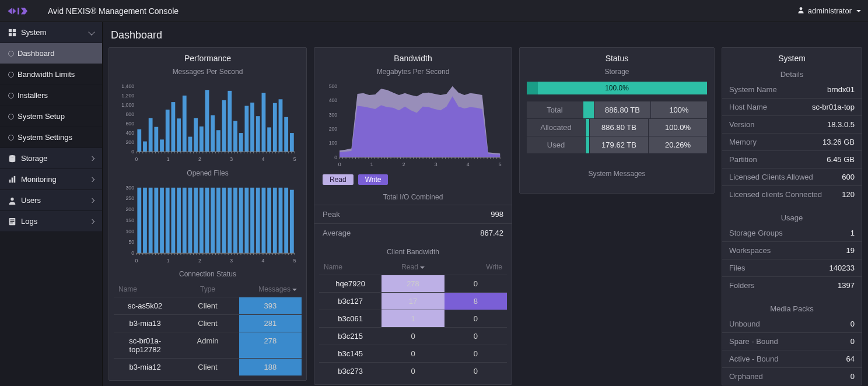 The image size is (868, 386). What do you see at coordinates (744, 324) in the screenshot?
I see `system-kv-key: Unbound` at bounding box center [744, 324].